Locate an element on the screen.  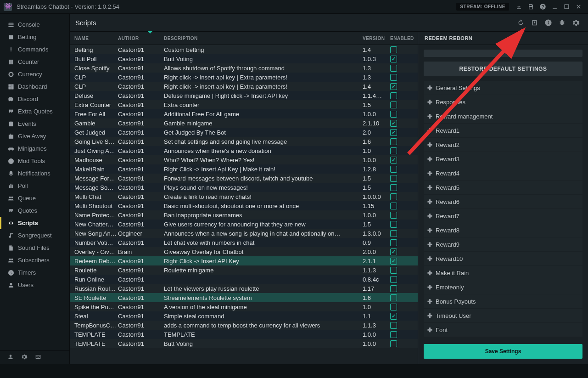
gear-icon is located at coordinates (24, 357).